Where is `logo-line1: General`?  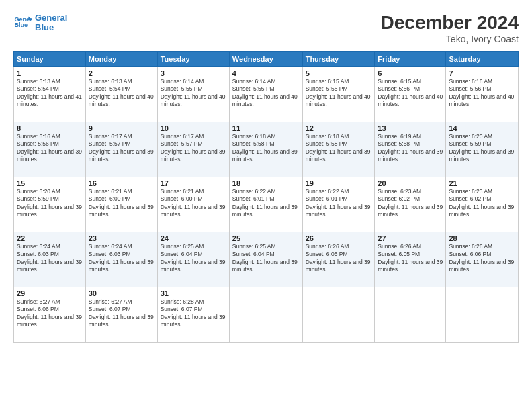
logo-line1: General is located at coordinates (51, 18).